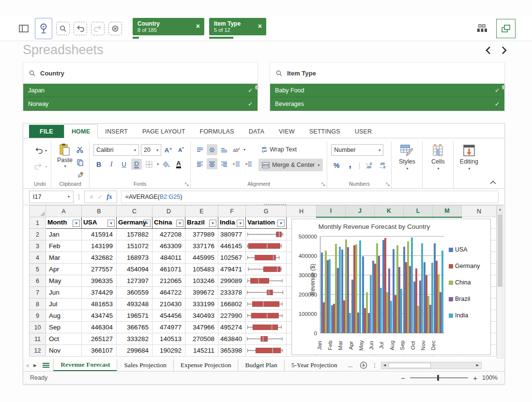 Image resolution: width=532 pixels, height=402 pixels. I want to click on align-left-button, so click(200, 164).